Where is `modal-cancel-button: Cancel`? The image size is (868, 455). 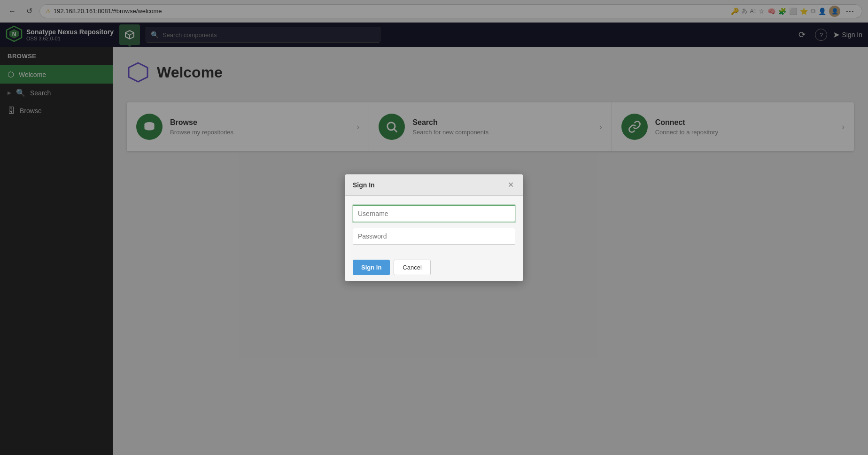 modal-cancel-button: Cancel is located at coordinates (412, 268).